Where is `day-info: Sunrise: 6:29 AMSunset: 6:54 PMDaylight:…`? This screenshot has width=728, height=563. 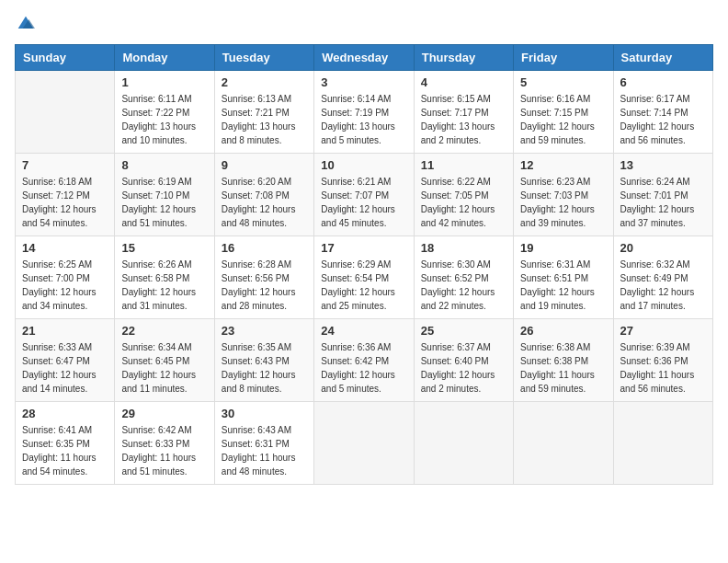
day-info: Sunrise: 6:29 AMSunset: 6:54 PMDaylight:… is located at coordinates (364, 285).